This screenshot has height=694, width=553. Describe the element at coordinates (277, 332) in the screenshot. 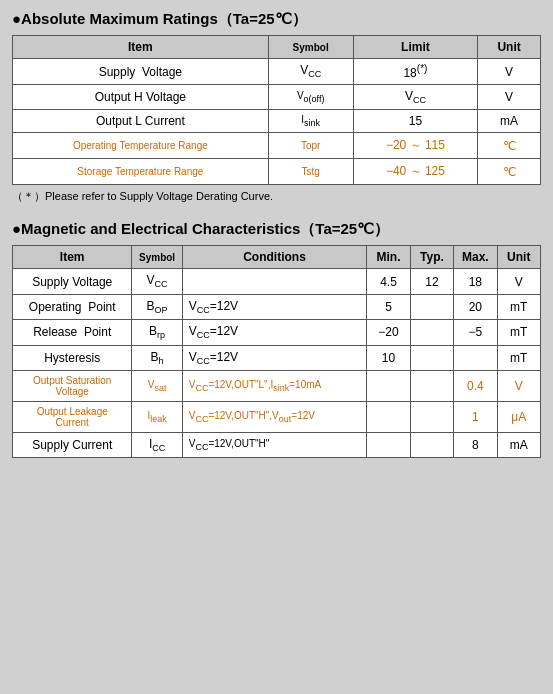

I see `table-row: Release Point Brp VCC=12V −20 −5 mT` at that location.